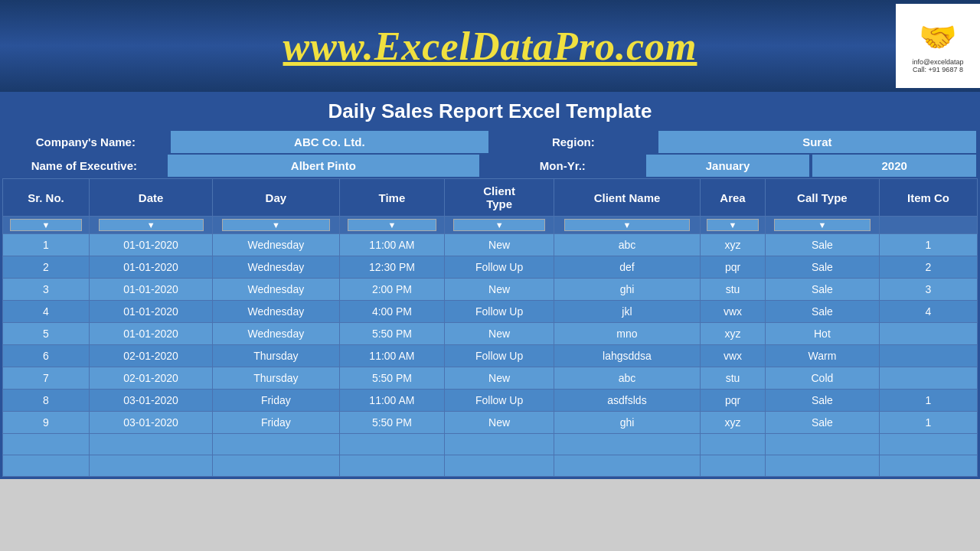  What do you see at coordinates (938, 37) in the screenshot?
I see `logo-icon: 🤝` at bounding box center [938, 37].